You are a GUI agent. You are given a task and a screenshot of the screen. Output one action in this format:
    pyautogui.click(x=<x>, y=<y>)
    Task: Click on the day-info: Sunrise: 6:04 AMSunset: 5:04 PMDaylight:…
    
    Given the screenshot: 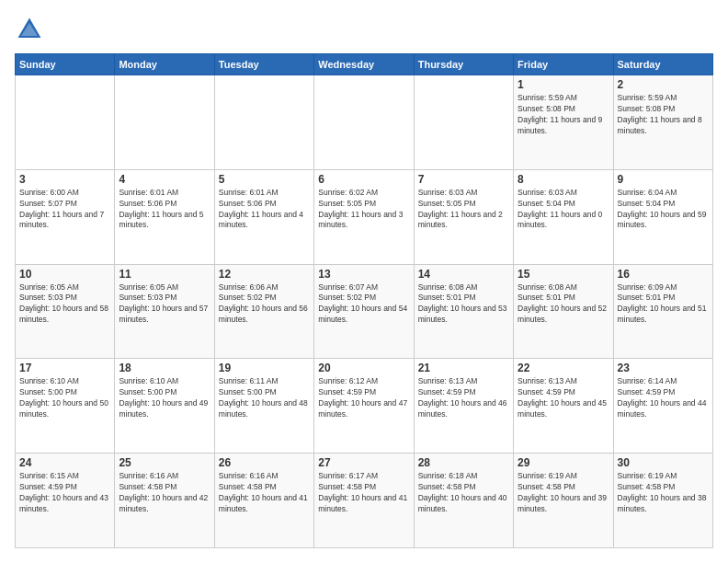 What is the action you would take?
    pyautogui.click(x=664, y=210)
    